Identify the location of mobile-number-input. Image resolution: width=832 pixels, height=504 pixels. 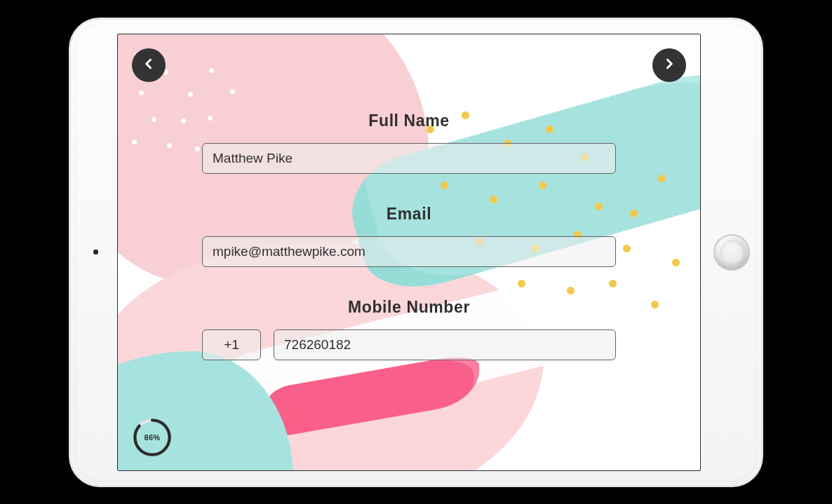
(445, 345).